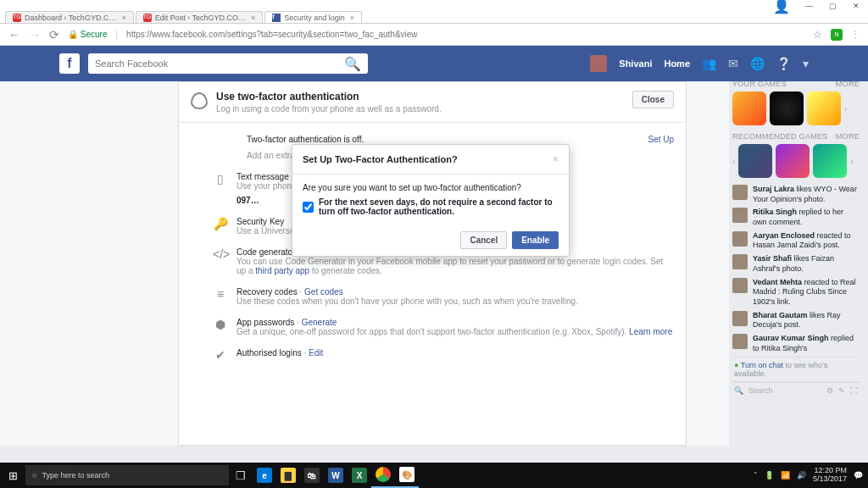 Image resolution: width=868 pixels, height=488 pixels. What do you see at coordinates (13, 476) in the screenshot?
I see `start-button: ⊞` at bounding box center [13, 476].